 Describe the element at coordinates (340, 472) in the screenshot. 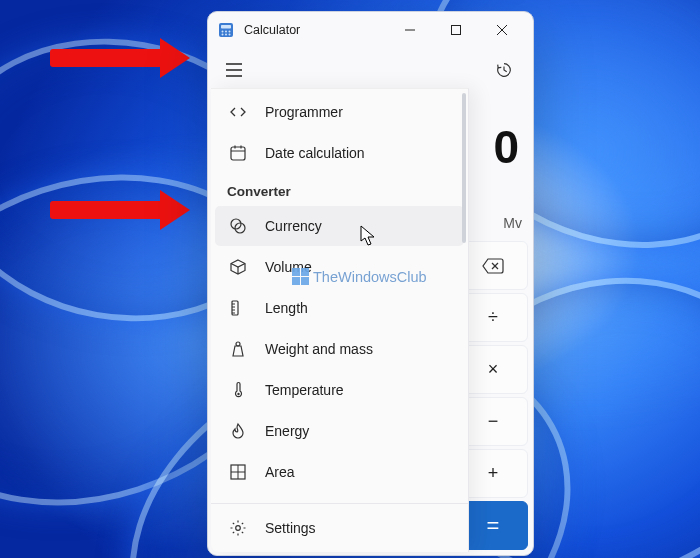

I see `nav-item-area: Area` at that location.